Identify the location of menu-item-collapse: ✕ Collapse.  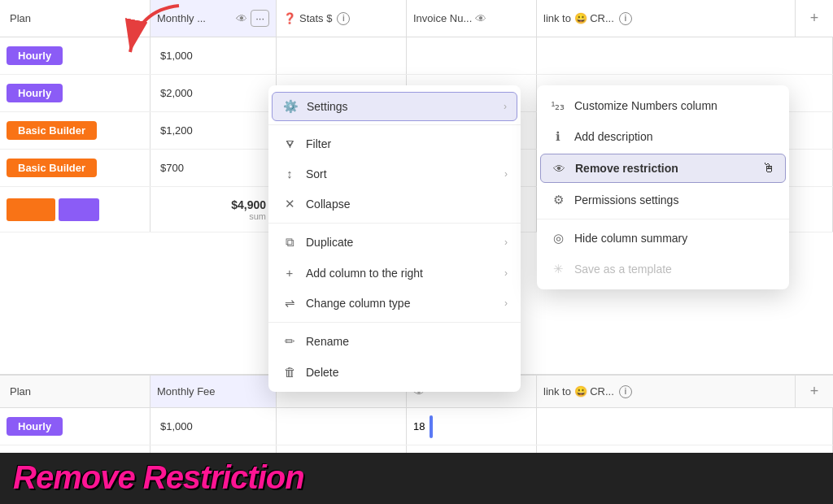
(395, 204).